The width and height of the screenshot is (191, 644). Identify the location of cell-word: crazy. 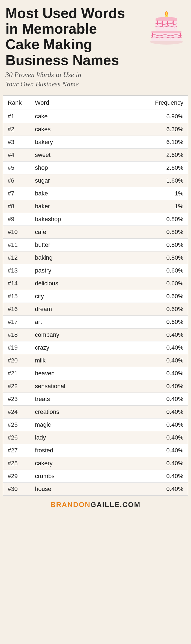
(71, 348).